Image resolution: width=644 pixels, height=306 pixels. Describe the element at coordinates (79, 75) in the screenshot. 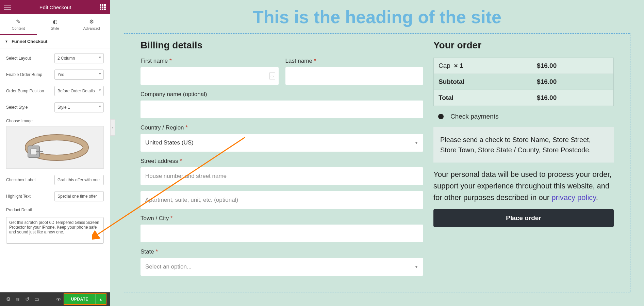

I see `select-enable-order-bump: Yes` at that location.